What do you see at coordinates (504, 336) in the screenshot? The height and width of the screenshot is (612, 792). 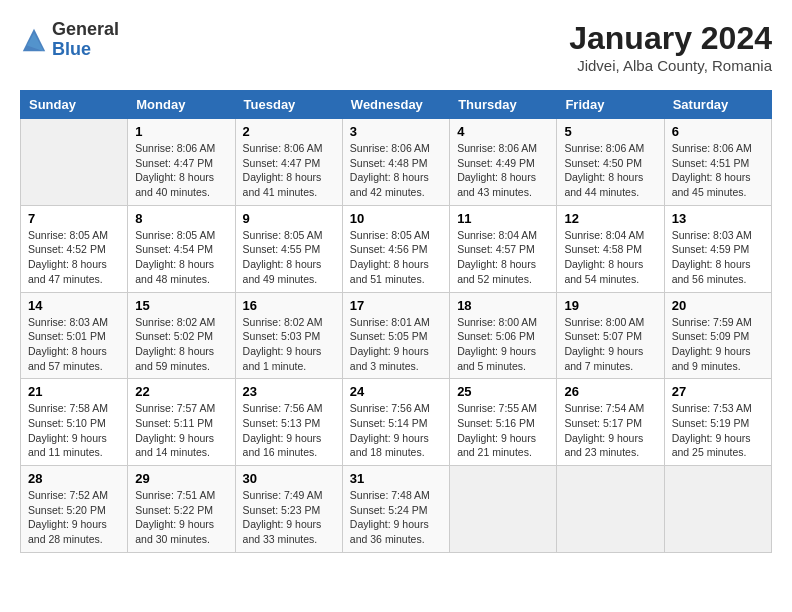 I see `calendar-day-cell: 18Sunrise: 8:00 AM Sunset: 5:06 PM Dayli…` at bounding box center [504, 336].